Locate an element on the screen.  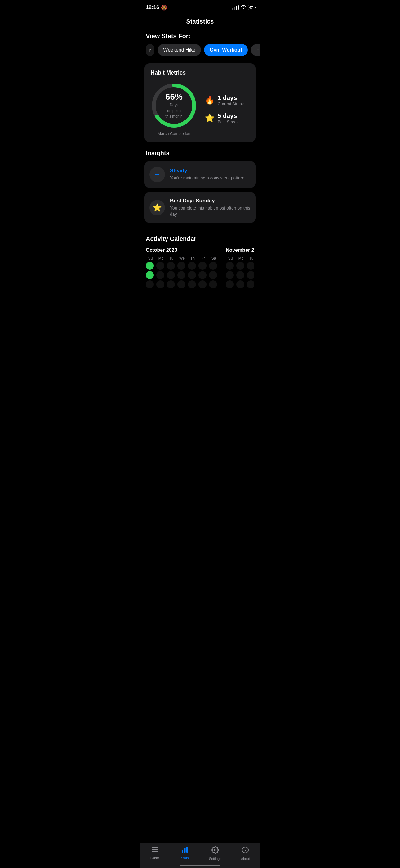
calendars-row: October 2023 Su Mo Tu We Th Fr Sa is located at coordinates (200, 268).